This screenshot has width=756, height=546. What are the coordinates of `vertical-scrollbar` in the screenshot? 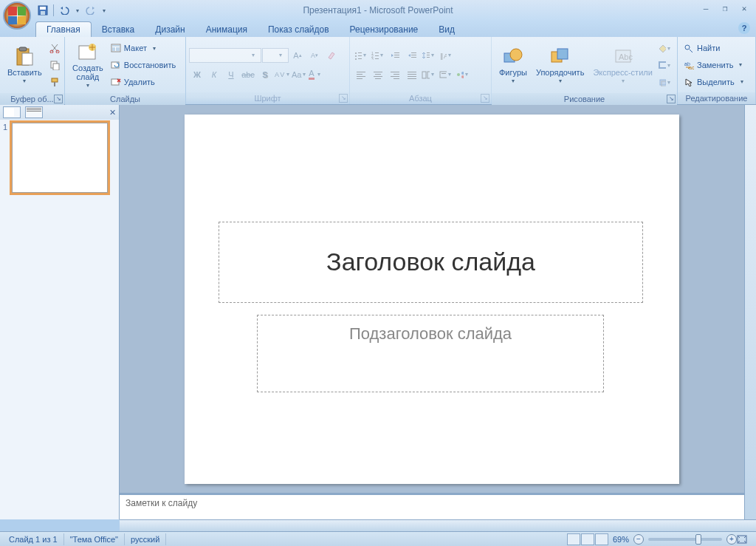 It's located at (750, 312).